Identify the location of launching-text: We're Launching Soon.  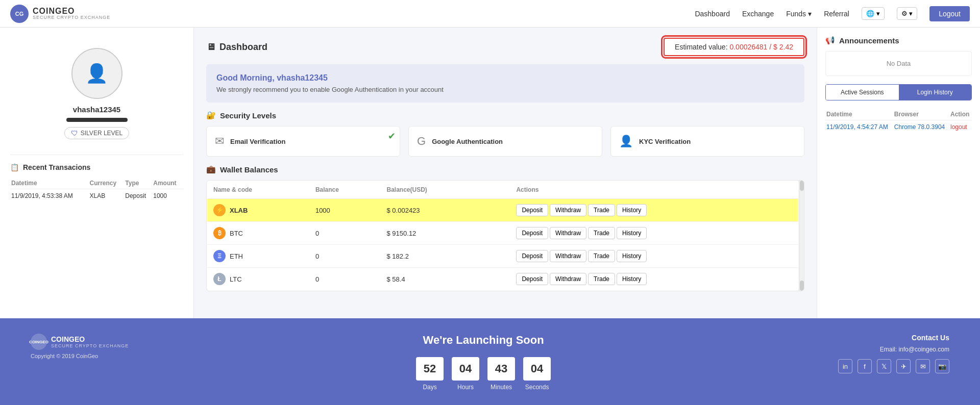
(483, 340).